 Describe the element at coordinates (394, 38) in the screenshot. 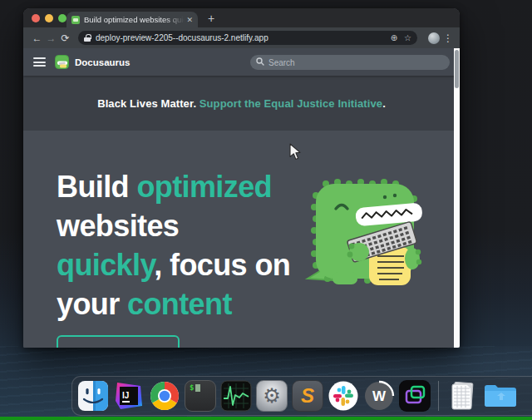

I see `page-action-icon: ⊕` at that location.